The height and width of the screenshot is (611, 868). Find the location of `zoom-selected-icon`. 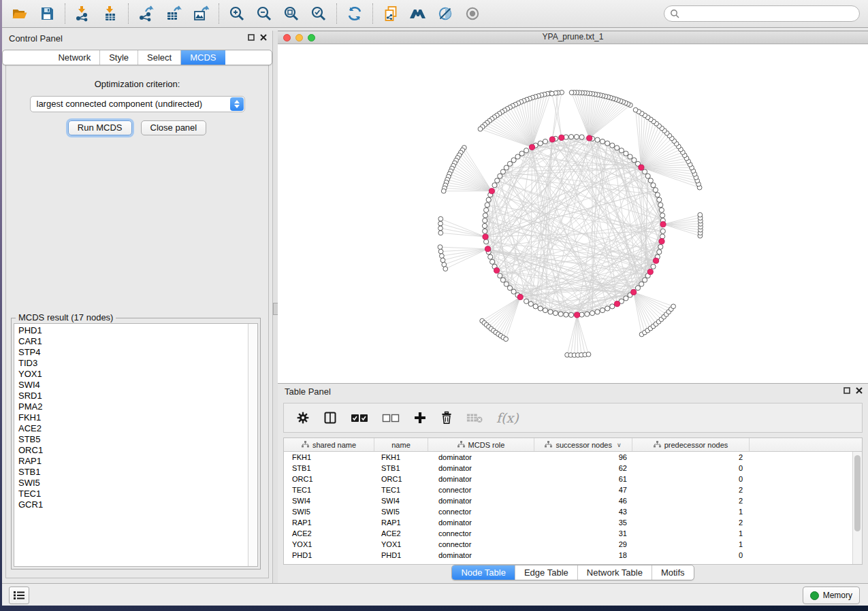

zoom-selected-icon is located at coordinates (319, 14).